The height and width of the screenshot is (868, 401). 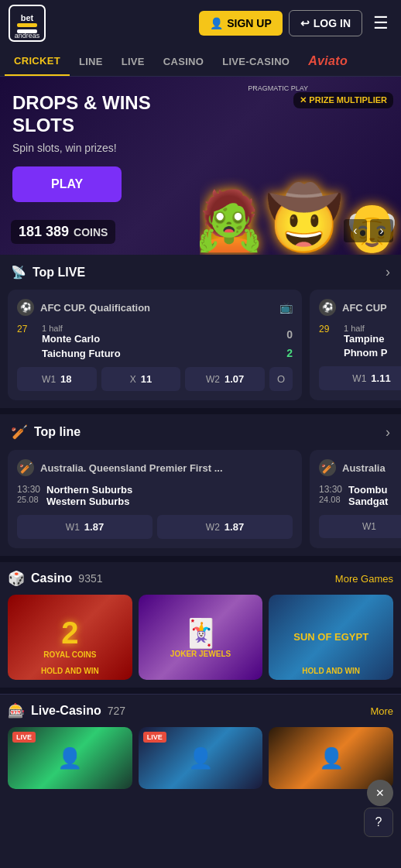 I want to click on game-subtitle-1: HOLD AND WIN, so click(x=70, y=671).